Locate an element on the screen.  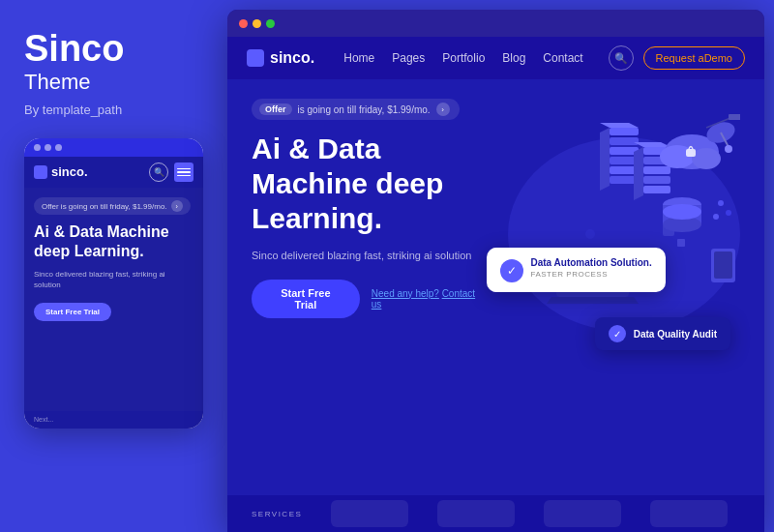
mobile-offer-arrow-icon: › is located at coordinates (177, 206).